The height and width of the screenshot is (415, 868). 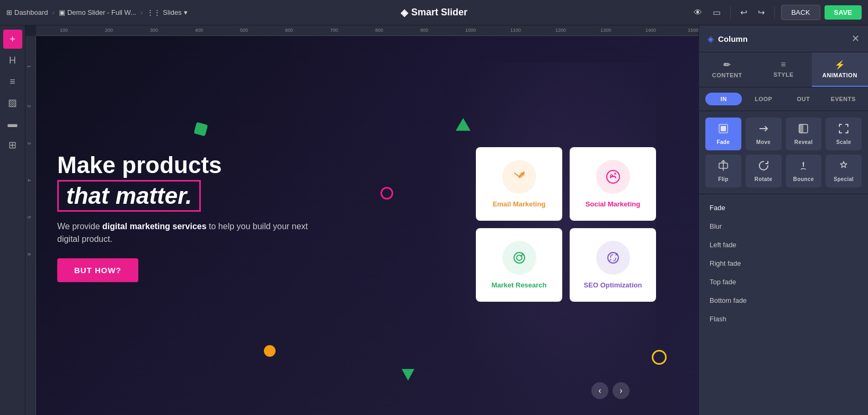 What do you see at coordinates (783, 70) in the screenshot?
I see `panel-main-tabs: ✏ CONTENT ≡ STYLE ⚡ ANIMATION` at bounding box center [783, 70].